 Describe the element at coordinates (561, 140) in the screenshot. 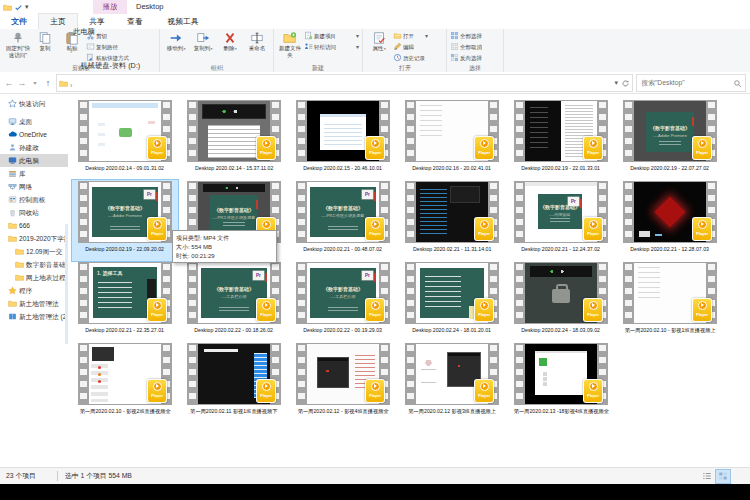

I see `file-item: Player Desktop 2020.02.19 - 22.01.33.01` at that location.